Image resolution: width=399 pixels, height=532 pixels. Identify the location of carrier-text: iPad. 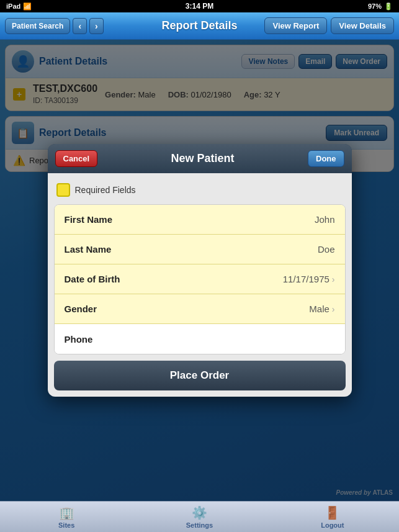
(14, 6).